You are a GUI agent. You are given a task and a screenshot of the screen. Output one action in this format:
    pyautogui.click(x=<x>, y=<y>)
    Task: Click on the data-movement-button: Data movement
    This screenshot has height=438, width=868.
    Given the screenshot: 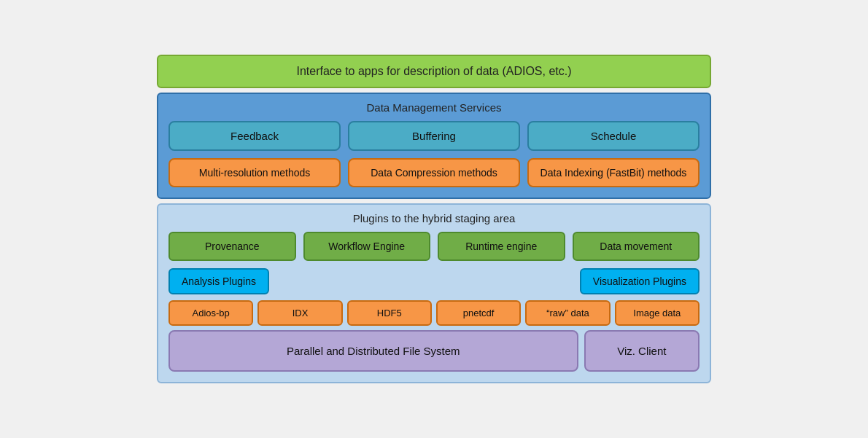 What is the action you would take?
    pyautogui.click(x=636, y=246)
    